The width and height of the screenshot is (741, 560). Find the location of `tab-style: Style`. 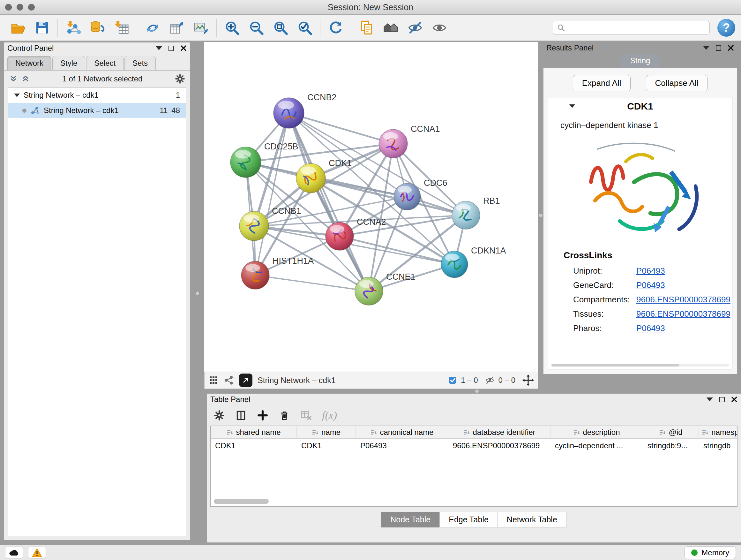

tab-style: Style is located at coordinates (69, 63).